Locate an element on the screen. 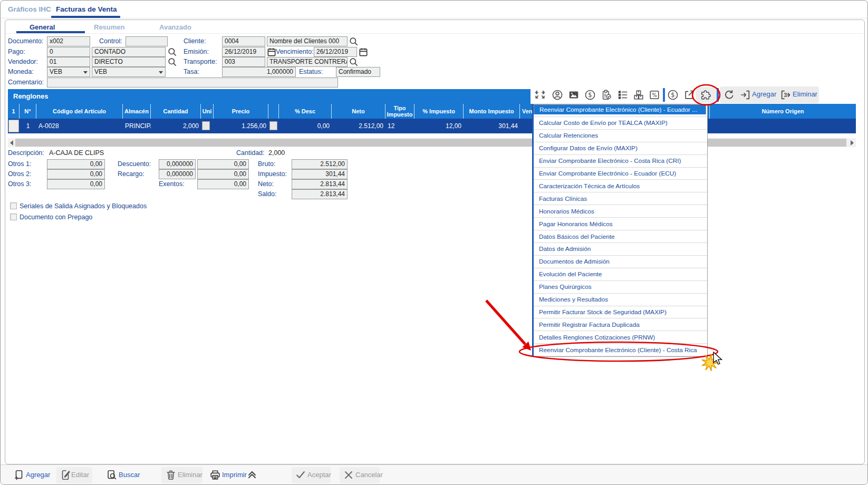 This screenshot has height=485, width=868. search-document-icon is located at coordinates (112, 475).